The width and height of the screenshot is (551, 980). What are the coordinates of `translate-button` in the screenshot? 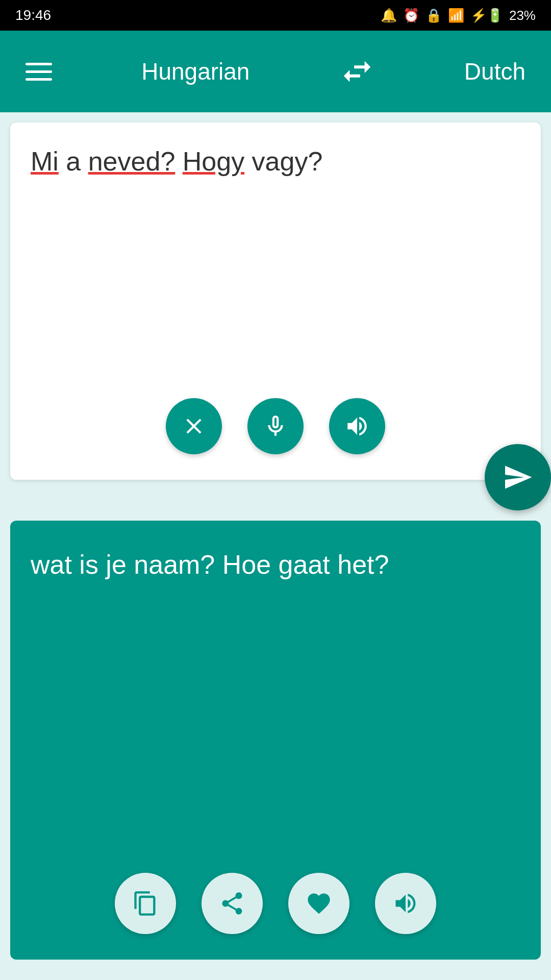 It's located at (518, 477).